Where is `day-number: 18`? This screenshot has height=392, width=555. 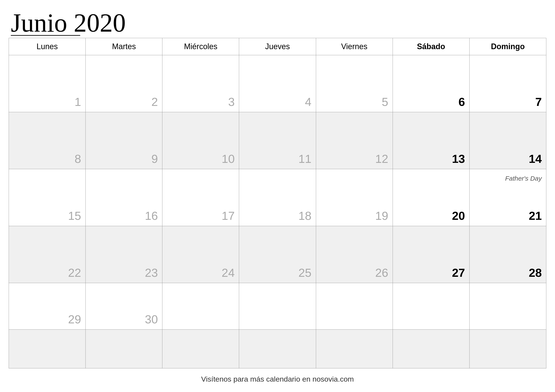 day-number: 18 is located at coordinates (278, 216).